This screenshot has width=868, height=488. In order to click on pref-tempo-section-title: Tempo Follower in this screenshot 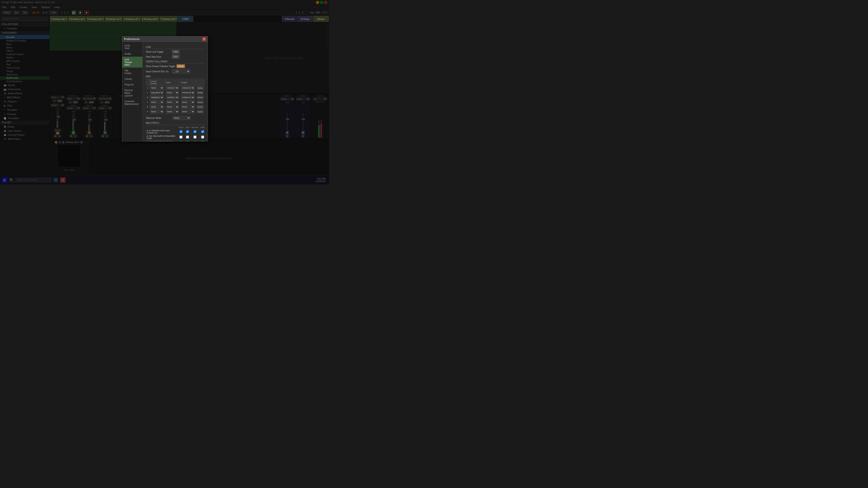, I will do `click(175, 62)`.